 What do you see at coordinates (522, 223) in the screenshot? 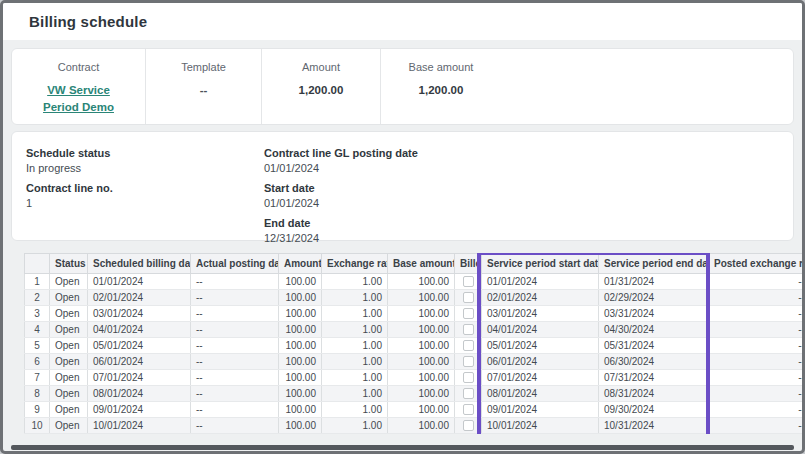
I see `end-date-label: End date` at bounding box center [522, 223].